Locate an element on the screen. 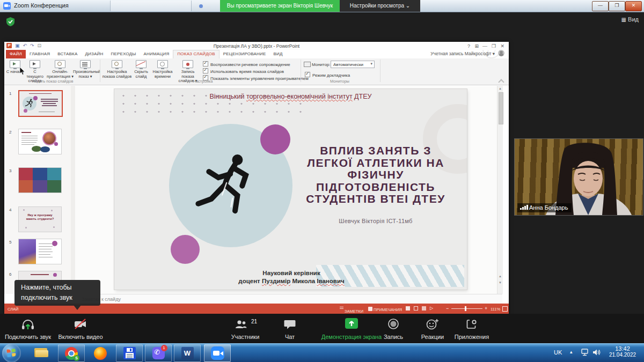  clock: 13:42 21.04.2022 is located at coordinates (623, 352).